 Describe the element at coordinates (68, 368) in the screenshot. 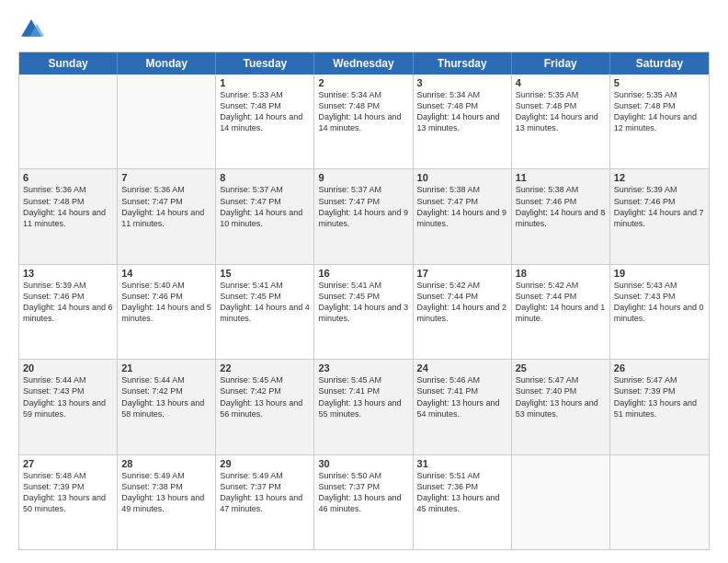

I see `day-number: 20` at that location.